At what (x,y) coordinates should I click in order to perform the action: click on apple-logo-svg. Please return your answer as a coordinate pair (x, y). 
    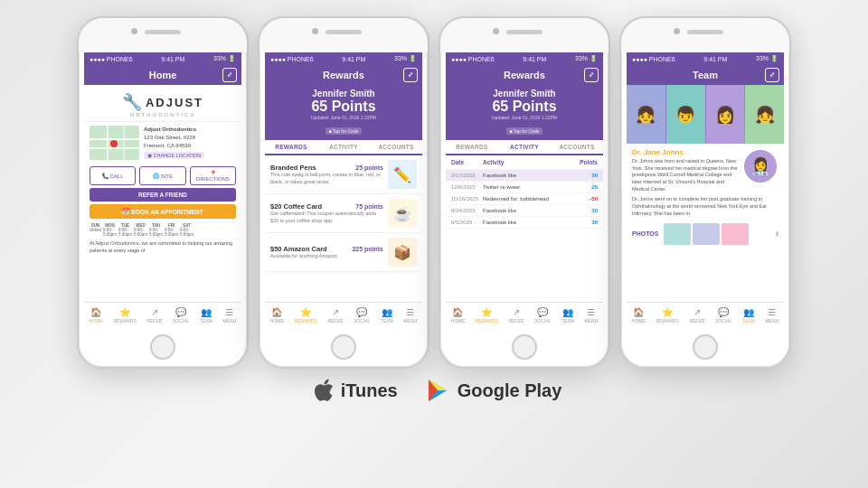
    Looking at the image, I should click on (324, 390).